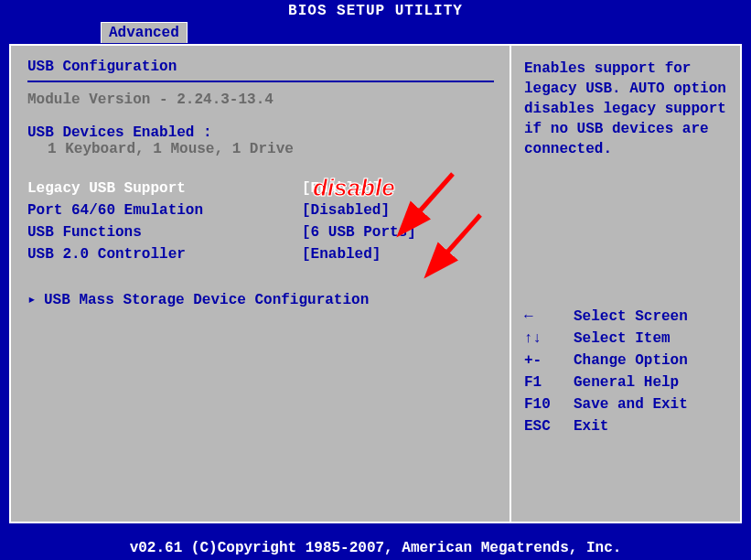  What do you see at coordinates (165, 188) in the screenshot?
I see `setting-label: Legacy USB Support` at bounding box center [165, 188].